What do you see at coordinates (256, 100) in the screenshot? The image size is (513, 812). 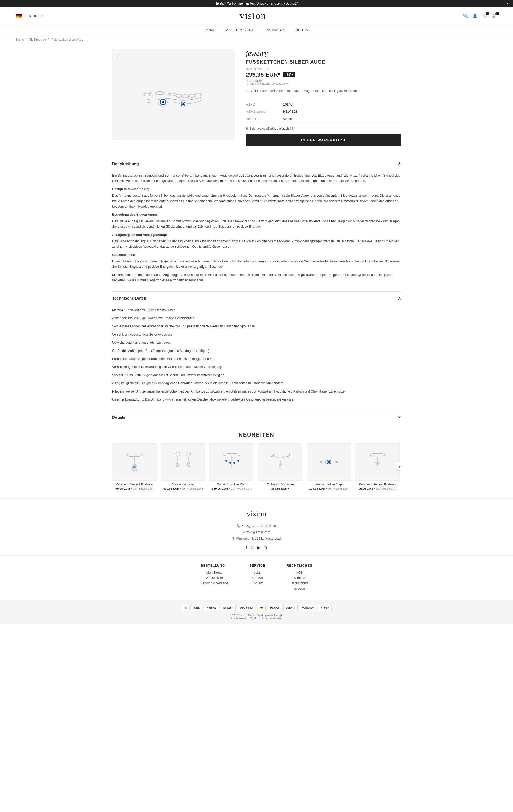 I see `product-section: ♡` at bounding box center [256, 100].